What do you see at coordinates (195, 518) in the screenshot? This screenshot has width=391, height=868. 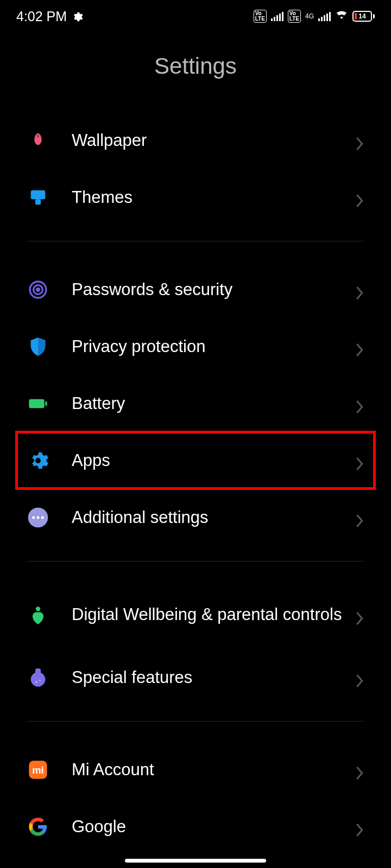 I see `settings-item-additional: Additional settings` at bounding box center [195, 518].